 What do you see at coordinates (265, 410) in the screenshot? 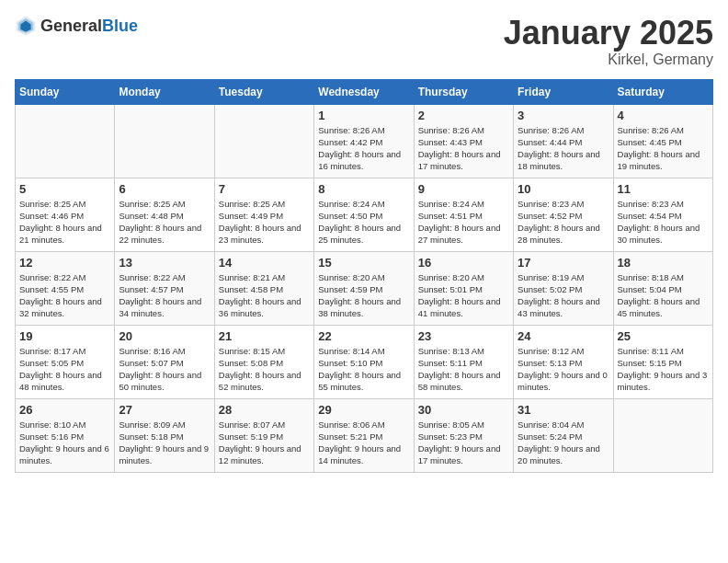
I see `day-number: 28` at bounding box center [265, 410].